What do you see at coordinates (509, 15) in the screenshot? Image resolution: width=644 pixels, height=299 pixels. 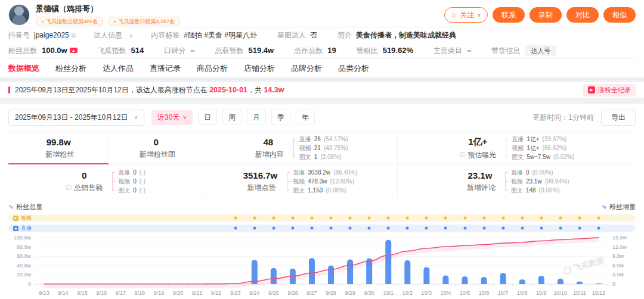 I see `action-button: 联系` at bounding box center [509, 15].